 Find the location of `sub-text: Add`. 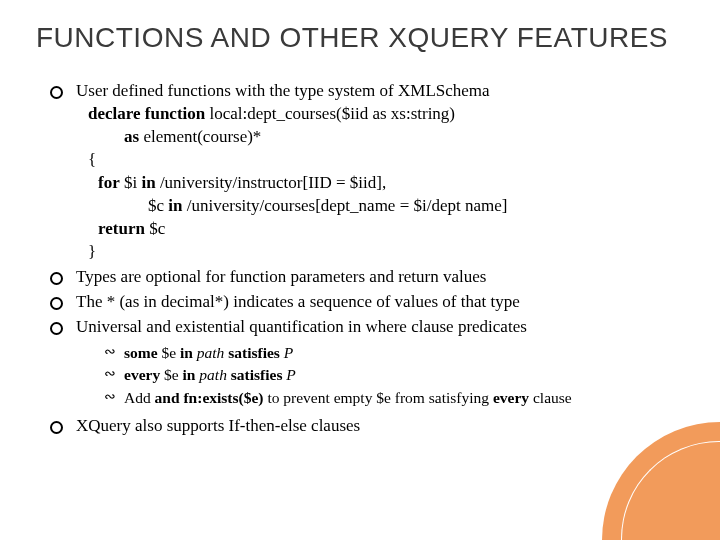

sub-text: Add is located at coordinates (140, 398).